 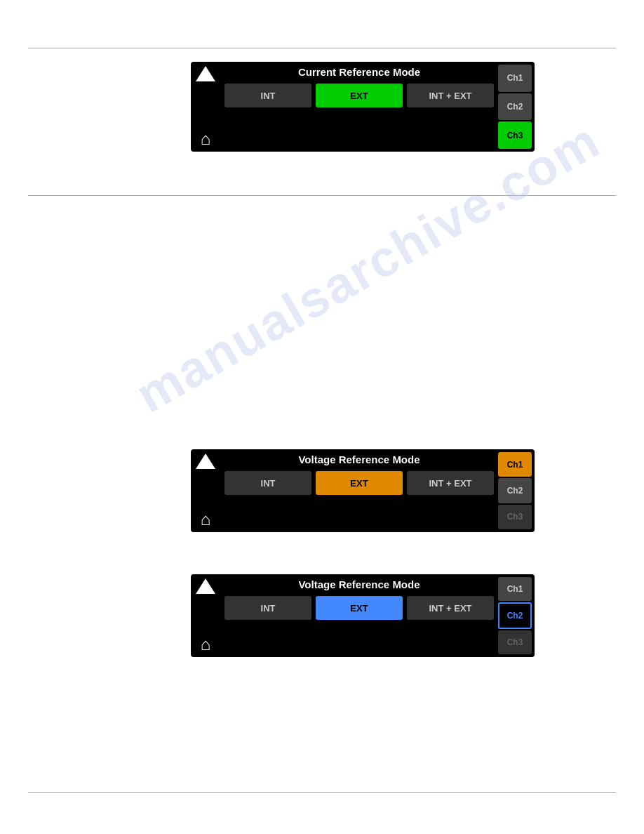 What do you see at coordinates (206, 461) in the screenshot?
I see `panel2-up-button` at bounding box center [206, 461].